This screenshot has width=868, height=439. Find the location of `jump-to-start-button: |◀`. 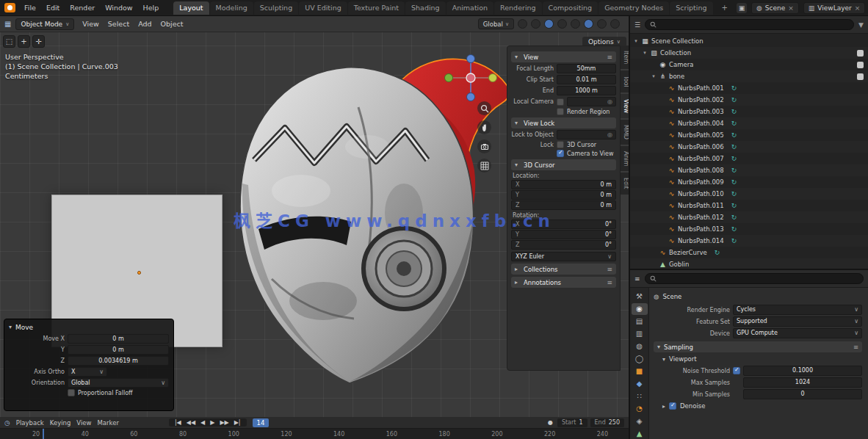

jump-to-start-button: |◀ is located at coordinates (178, 423).